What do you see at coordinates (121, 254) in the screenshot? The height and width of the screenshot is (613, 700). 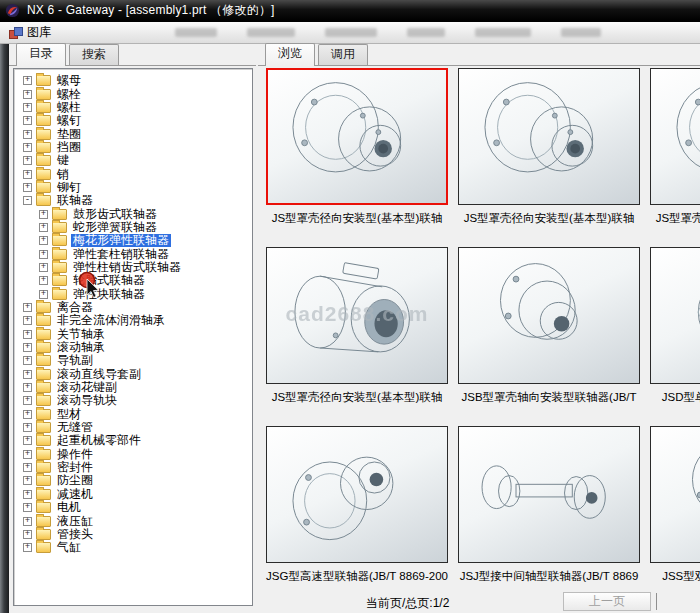 I see `tree-item-label: 弹性套柱销联轴器` at bounding box center [121, 254].